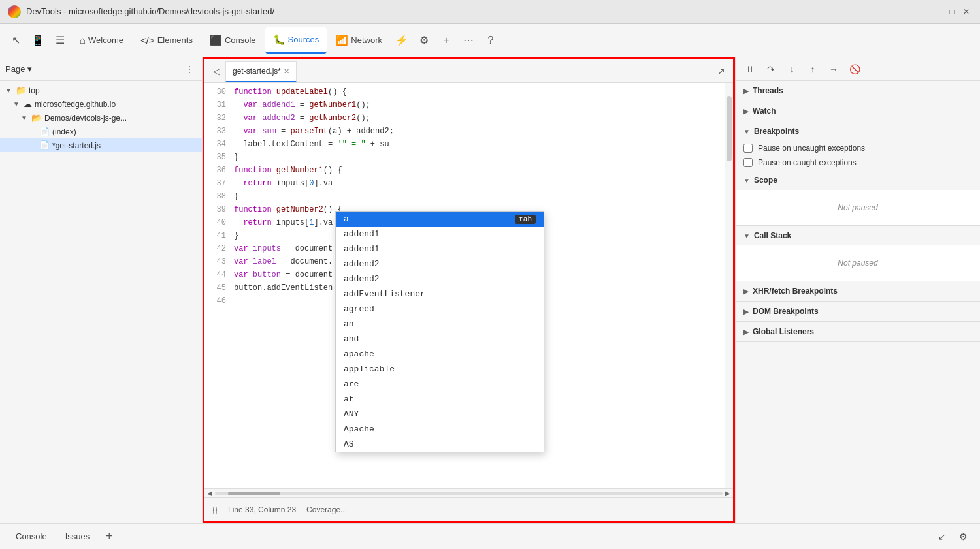 The width and height of the screenshot is (980, 549). What do you see at coordinates (261, 72) in the screenshot?
I see `editor-tab-getstarted: get-started.js* ✕` at bounding box center [261, 72].